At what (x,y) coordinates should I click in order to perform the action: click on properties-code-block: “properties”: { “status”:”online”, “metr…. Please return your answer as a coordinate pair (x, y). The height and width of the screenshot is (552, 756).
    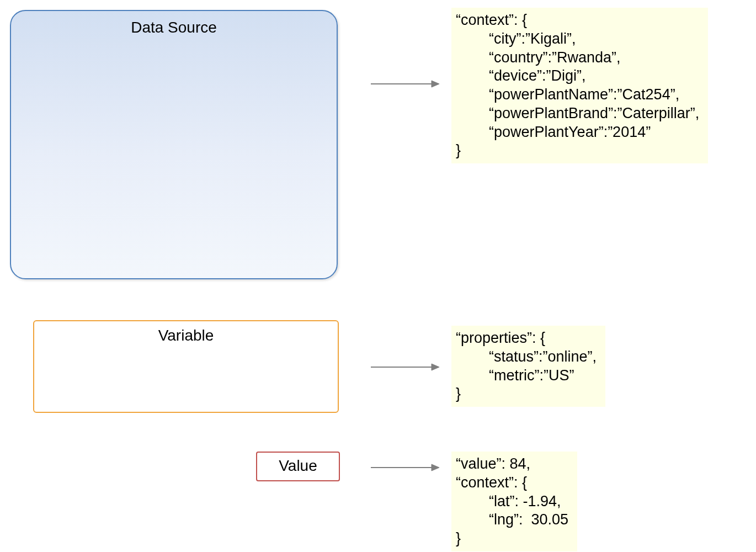
    Looking at the image, I should click on (529, 367).